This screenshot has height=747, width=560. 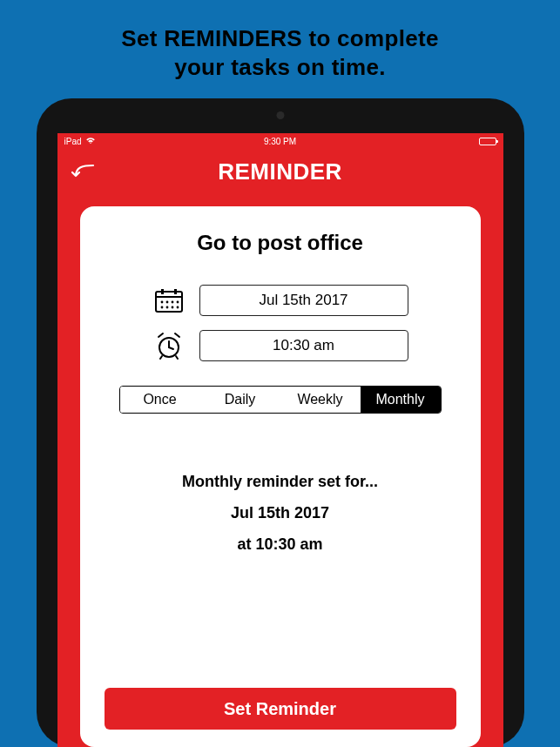 What do you see at coordinates (80, 141) in the screenshot?
I see `status-left: iPad` at bounding box center [80, 141].